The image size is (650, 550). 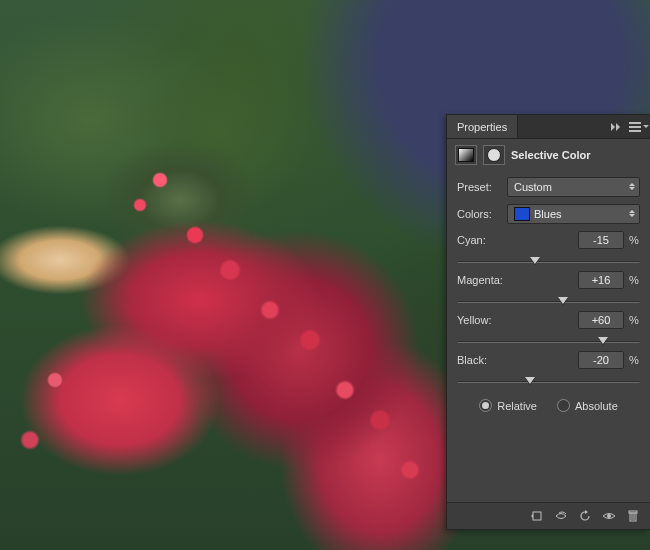 What do you see at coordinates (574, 214) in the screenshot?
I see `colors-select: Blues` at bounding box center [574, 214].